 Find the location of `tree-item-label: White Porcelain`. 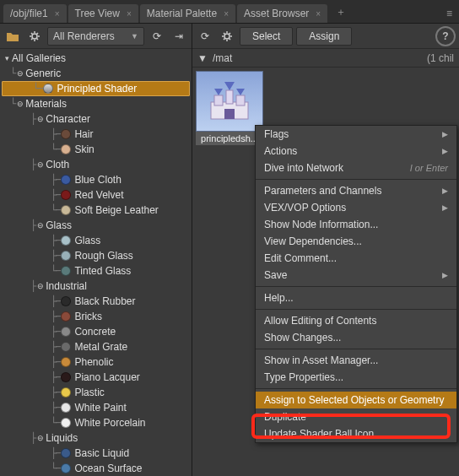

tree-item-label: White Porcelain is located at coordinates (110, 423).